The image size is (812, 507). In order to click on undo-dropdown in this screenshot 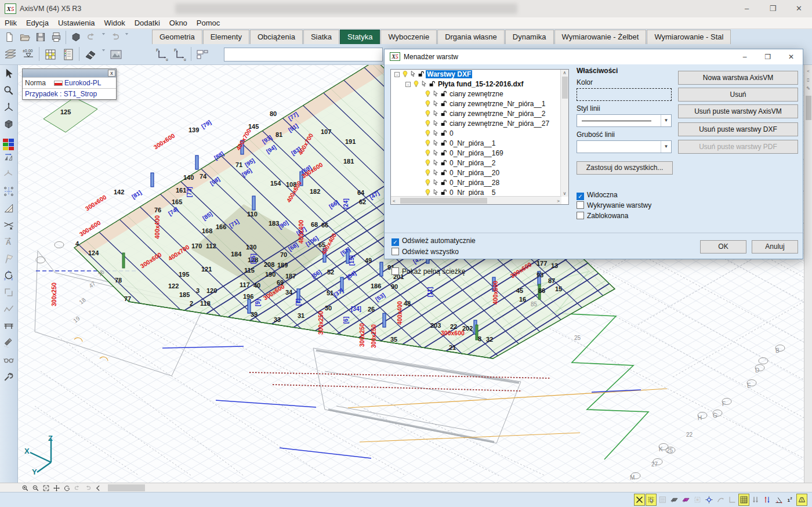, I will do `click(103, 37)`.